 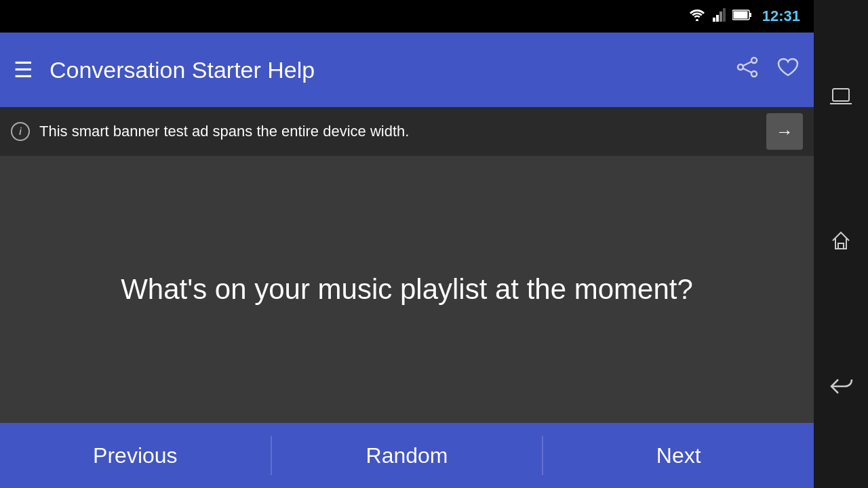 I want to click on random-button: Random, so click(x=407, y=455).